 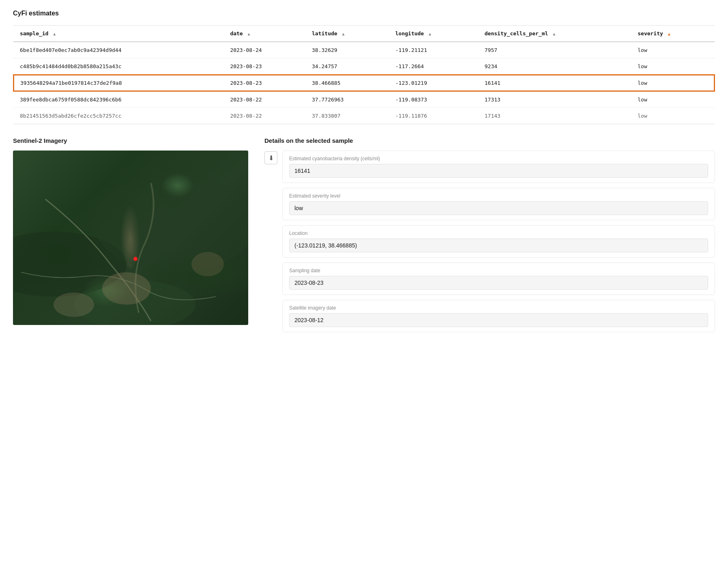 I want to click on cell-density_cells_per_ml: 9234, so click(x=555, y=67).